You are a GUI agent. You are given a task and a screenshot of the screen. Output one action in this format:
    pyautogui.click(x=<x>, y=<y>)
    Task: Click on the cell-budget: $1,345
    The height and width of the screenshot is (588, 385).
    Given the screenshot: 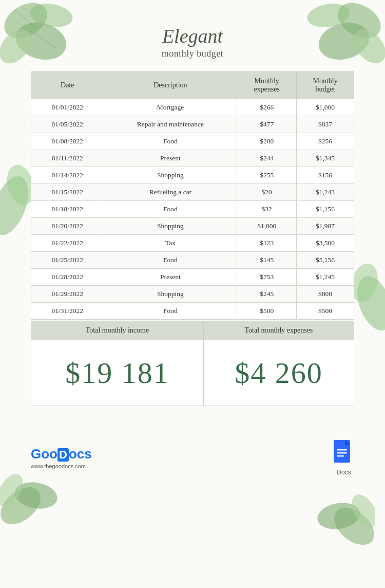 What is the action you would take?
    pyautogui.click(x=325, y=158)
    